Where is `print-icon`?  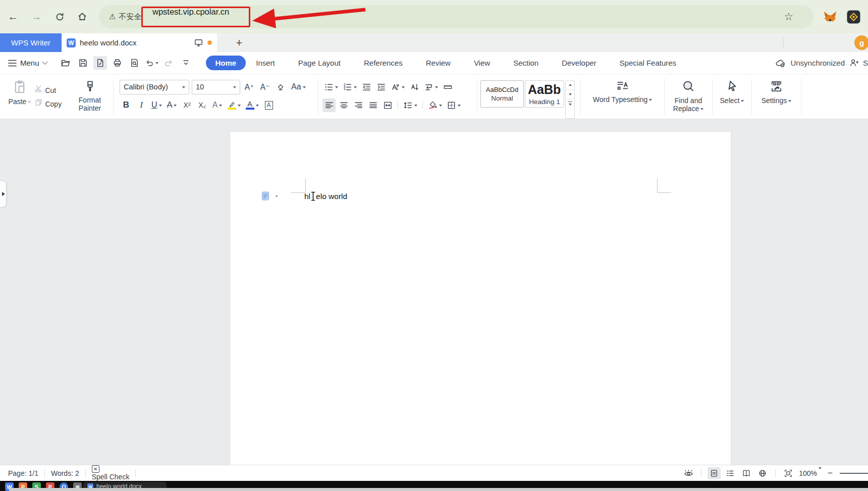 print-icon is located at coordinates (117, 63).